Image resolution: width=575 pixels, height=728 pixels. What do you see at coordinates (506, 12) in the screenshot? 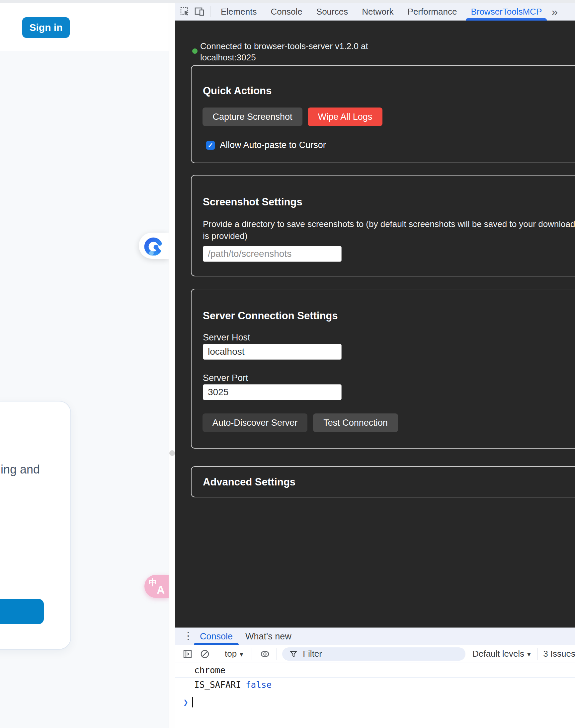
I see `tab-browsertoolsmcp: BrowserToolsMCP` at bounding box center [506, 12].